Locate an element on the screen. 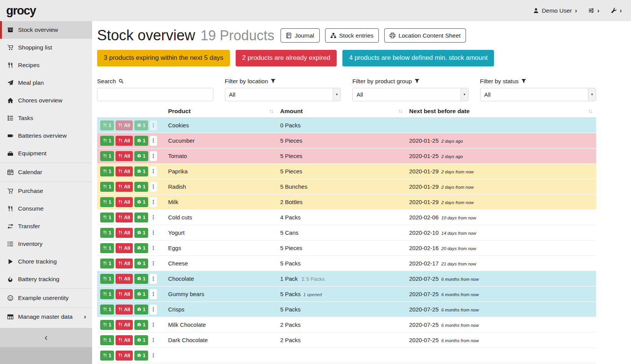  sidebar-item-shopping-list: Shopping list is located at coordinates (46, 48).